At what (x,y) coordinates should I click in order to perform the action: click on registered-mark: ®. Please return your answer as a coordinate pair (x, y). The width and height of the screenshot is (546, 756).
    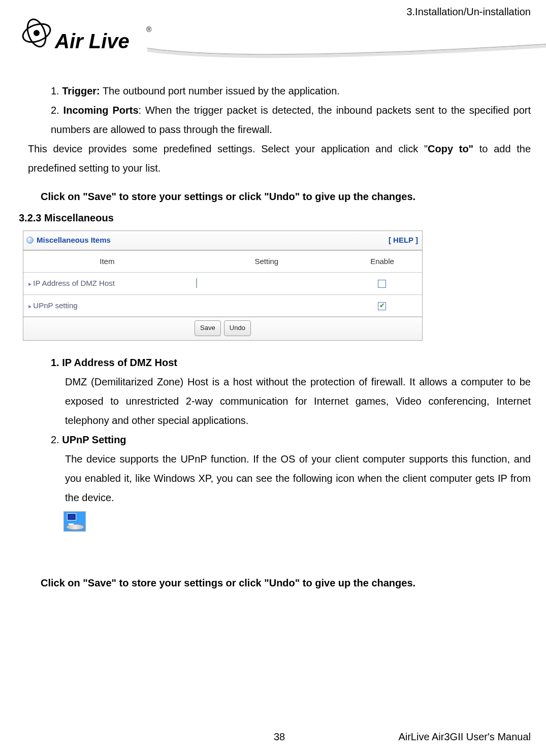
    Looking at the image, I should click on (149, 29).